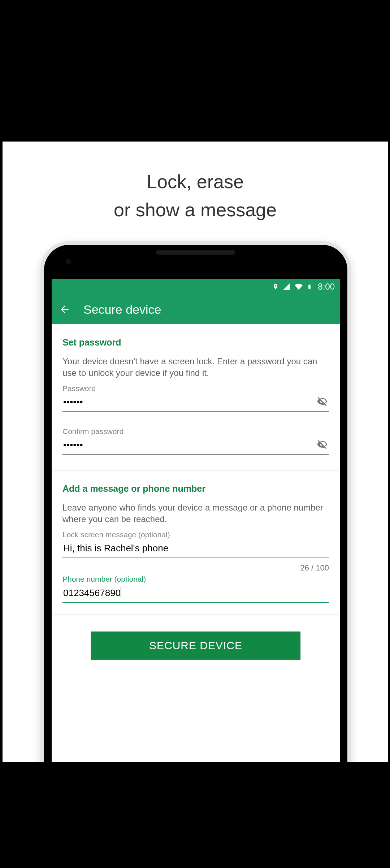  What do you see at coordinates (121, 592) in the screenshot?
I see `text-cursor` at bounding box center [121, 592].